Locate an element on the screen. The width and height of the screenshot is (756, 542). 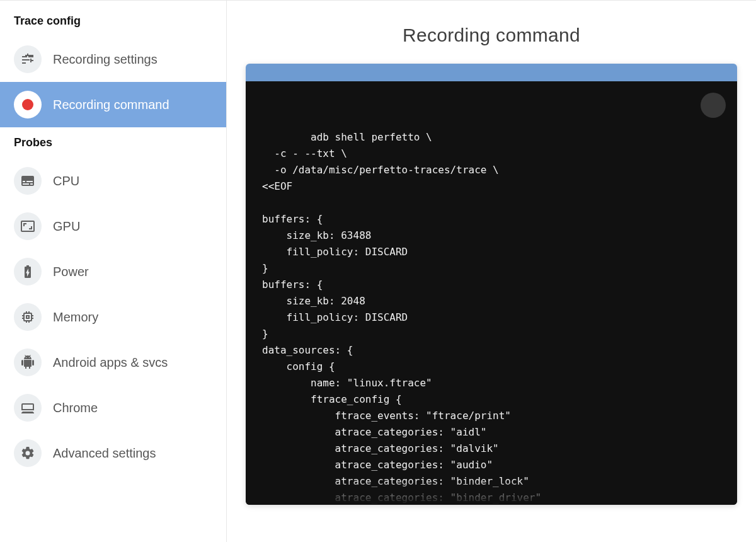
sidebar-item-label: Recording settings is located at coordinates (132, 59).